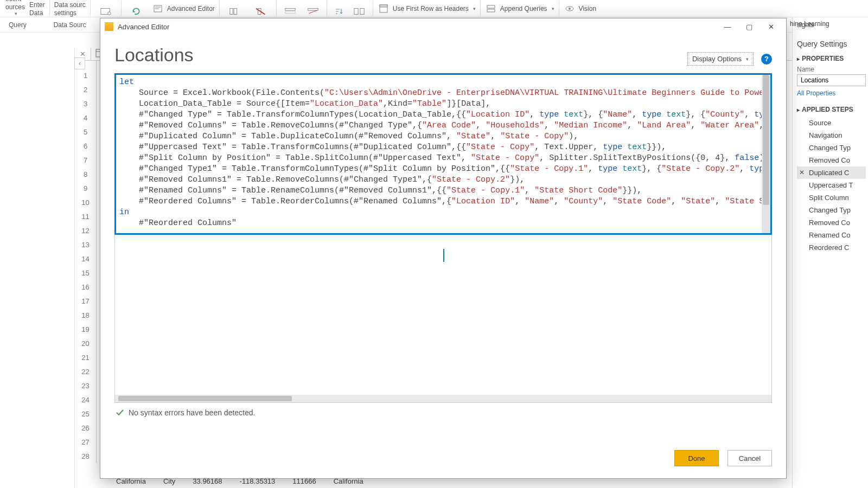 This screenshot has height=488, width=868. Describe the element at coordinates (802, 172) in the screenshot. I see `delete-step-icon: ✕` at that location.